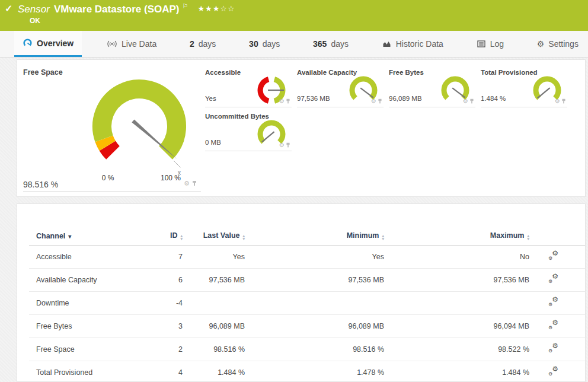 The height and width of the screenshot is (382, 588). Describe the element at coordinates (314, 236) in the screenshot. I see `column-header-minimum: Minimum▴▾` at that location.